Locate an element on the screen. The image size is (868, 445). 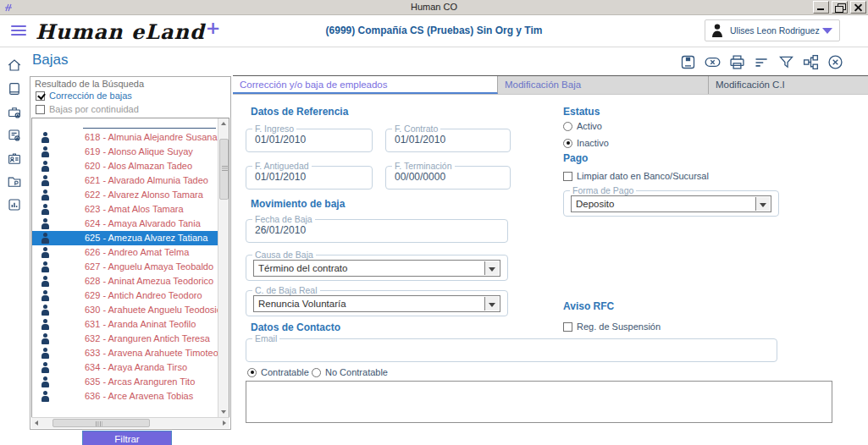
scroll-left-icon is located at coordinates (37, 423).